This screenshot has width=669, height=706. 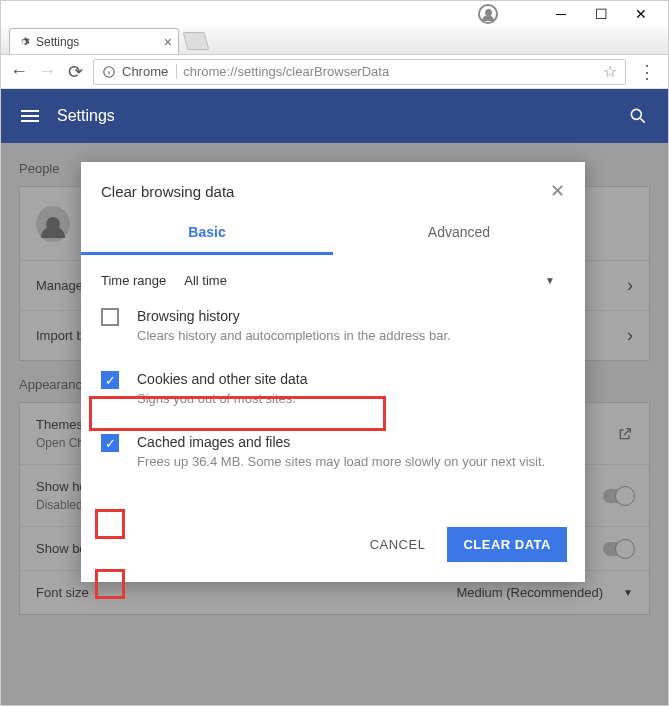 What do you see at coordinates (75, 72) in the screenshot?
I see `reload-button: ⟳` at bounding box center [75, 72].